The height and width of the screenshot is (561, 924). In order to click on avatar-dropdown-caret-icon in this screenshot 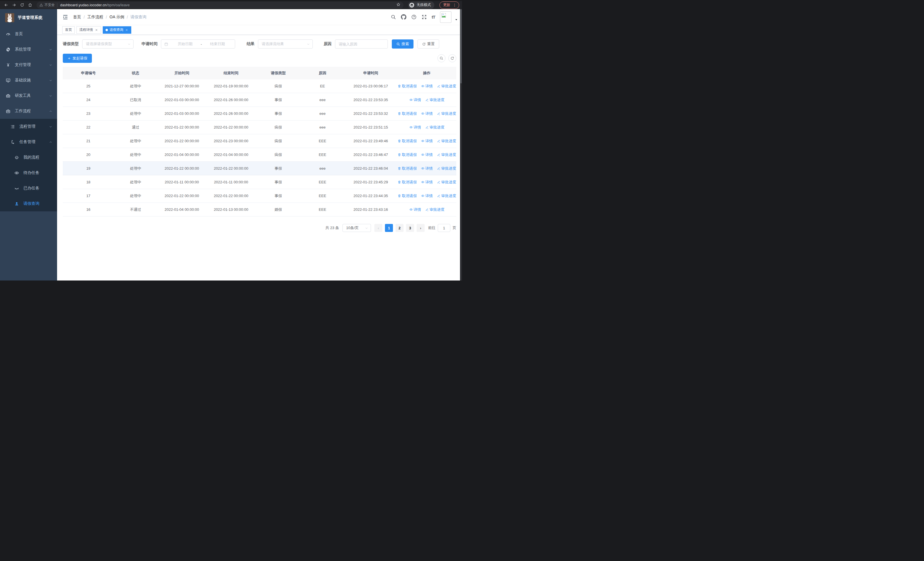, I will do `click(456, 19)`.